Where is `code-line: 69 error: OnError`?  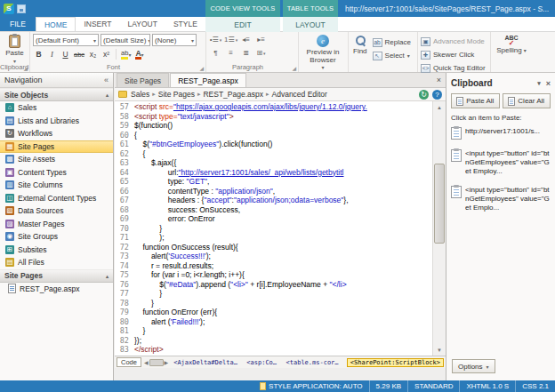
code-line: 69 error: OnError is located at coordinates (274, 219).